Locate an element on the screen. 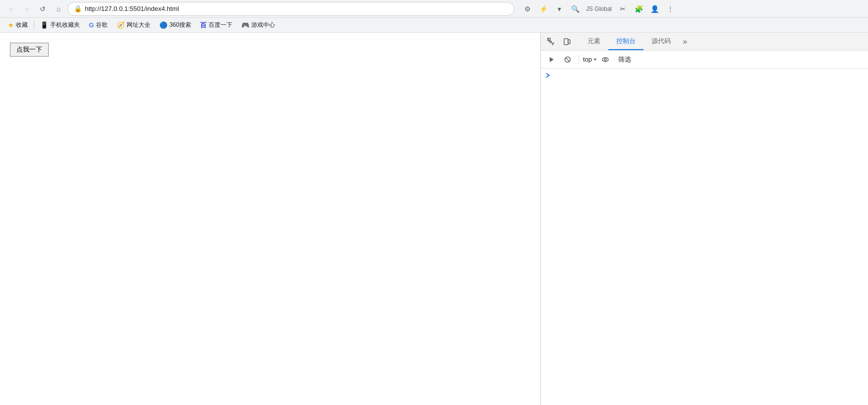  bookmark-360: 🔵 360搜索 is located at coordinates (175, 25).